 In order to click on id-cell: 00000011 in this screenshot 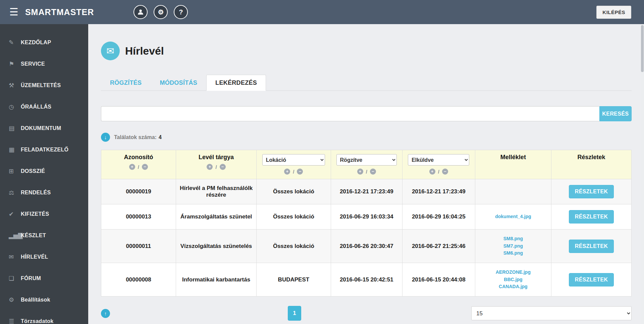, I will do `click(139, 246)`.